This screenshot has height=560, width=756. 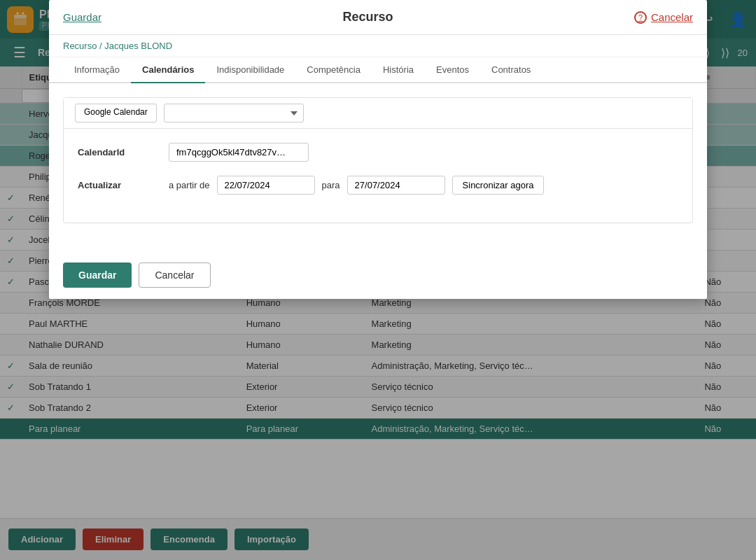 What do you see at coordinates (368, 17) in the screenshot?
I see `modal-title: Recurso` at bounding box center [368, 17].